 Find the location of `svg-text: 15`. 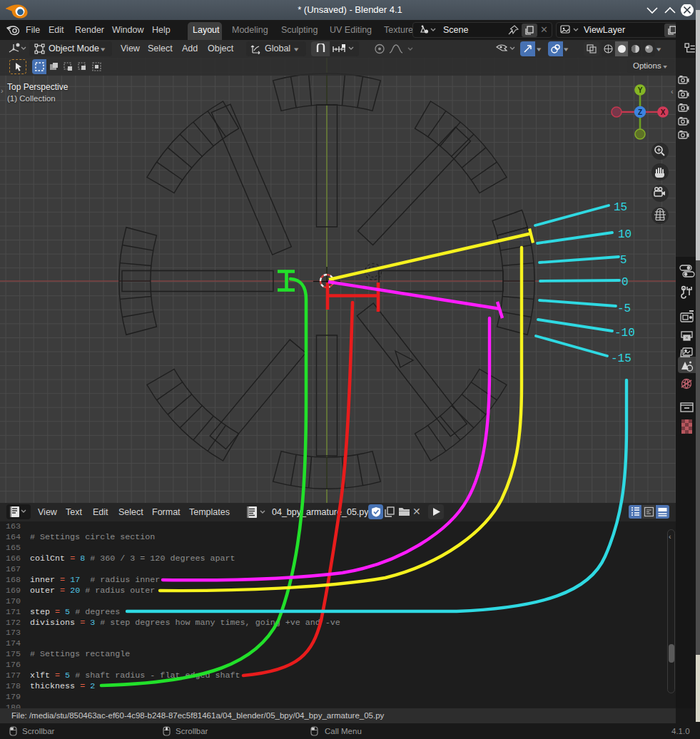

svg-text: 15 is located at coordinates (621, 208).